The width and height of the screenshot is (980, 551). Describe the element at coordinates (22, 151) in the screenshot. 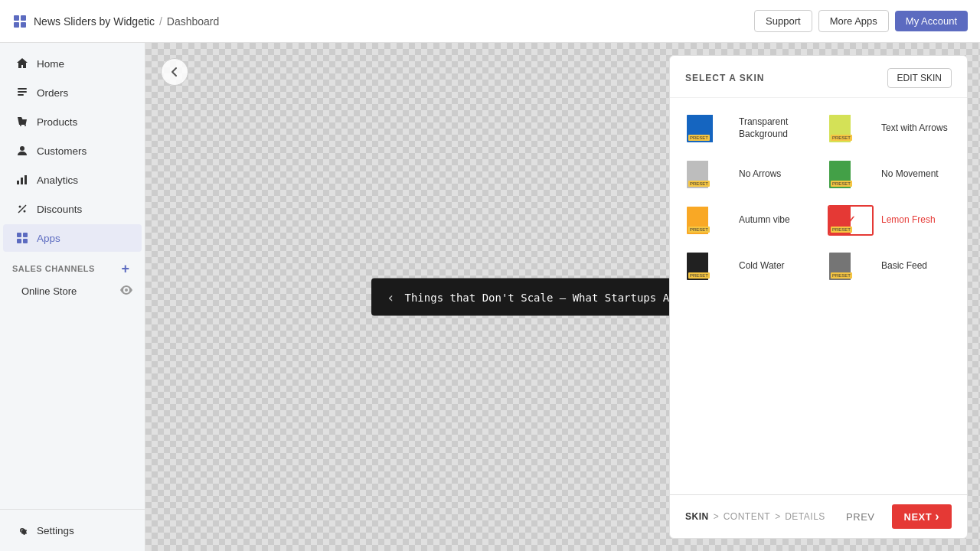

I see `customers-icon` at that location.